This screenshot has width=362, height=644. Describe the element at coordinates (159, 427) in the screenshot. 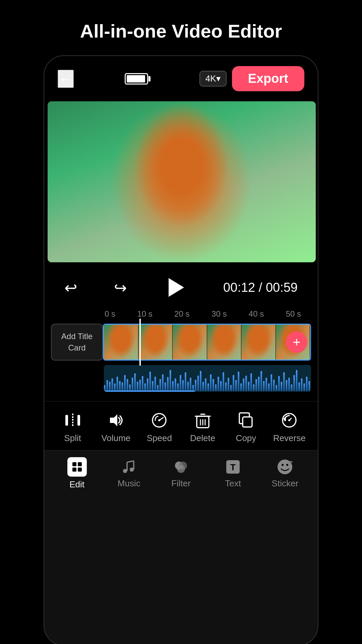

I see `tool-speed: Speed` at that location.